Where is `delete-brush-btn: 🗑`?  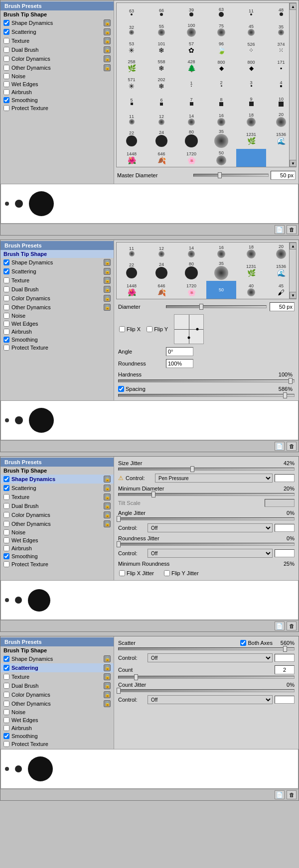
delete-brush-btn: 🗑 is located at coordinates (292, 230).